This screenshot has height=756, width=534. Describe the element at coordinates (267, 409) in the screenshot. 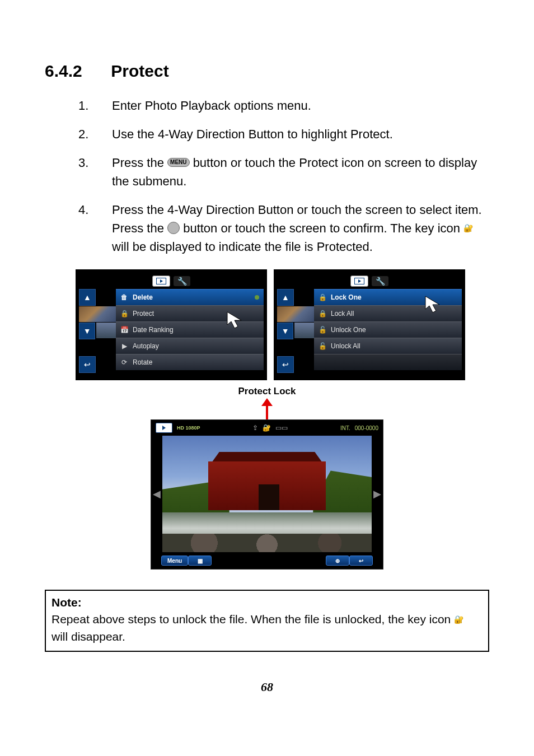

I see `pointer-arrow-icon` at that location.